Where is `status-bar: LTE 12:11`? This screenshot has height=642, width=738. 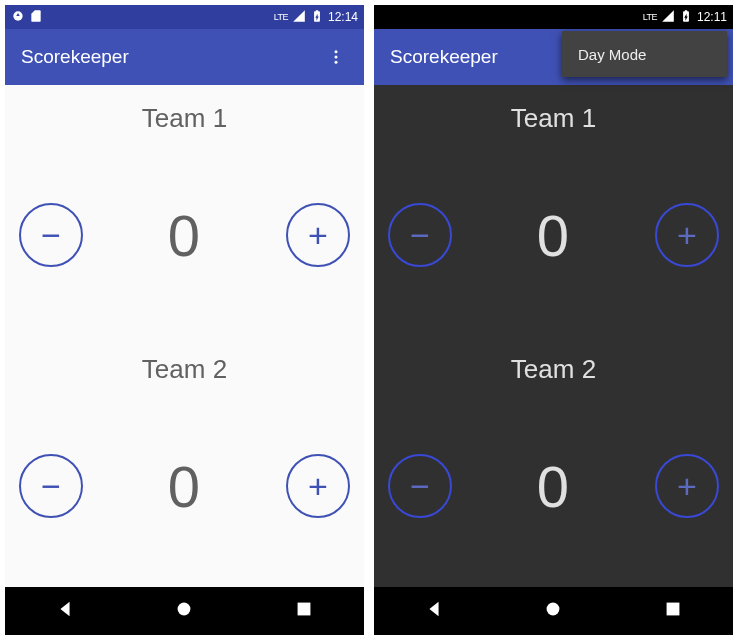 status-bar: LTE 12:11 is located at coordinates (554, 17).